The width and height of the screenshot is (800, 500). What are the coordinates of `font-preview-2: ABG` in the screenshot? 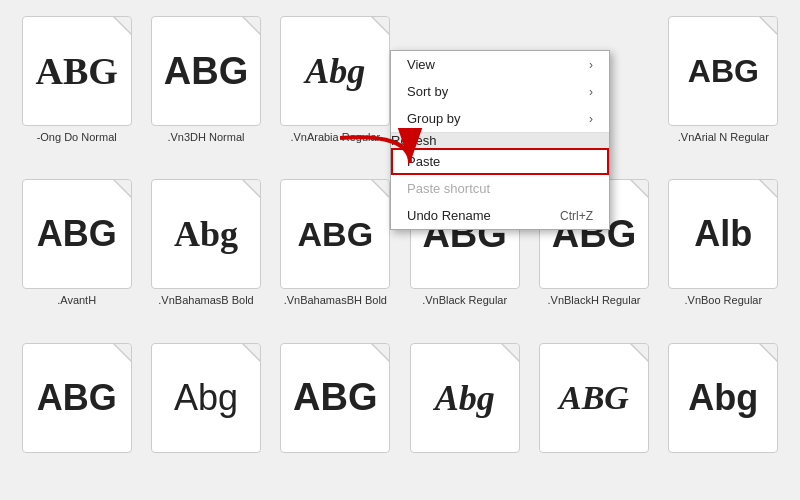 It's located at (206, 71).